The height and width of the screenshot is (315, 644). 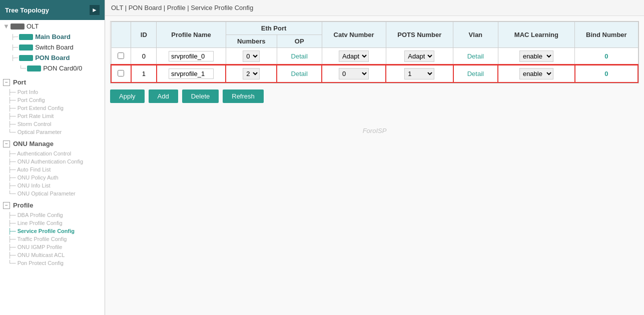 What do you see at coordinates (536, 57) in the screenshot?
I see `row0-mac-learning: enabledisable` at bounding box center [536, 57].